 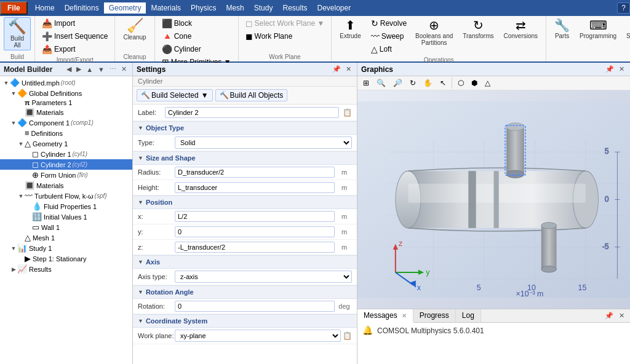 I want to click on menu-mesh: Mesh, so click(x=235, y=8).